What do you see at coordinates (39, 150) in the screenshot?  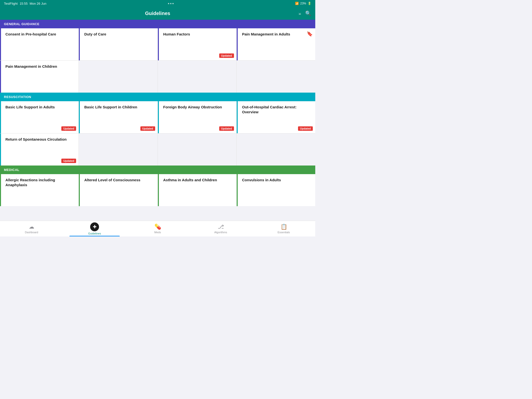 I see `card-rosc: Return of Spontaneous Circulation Update…` at bounding box center [39, 150].